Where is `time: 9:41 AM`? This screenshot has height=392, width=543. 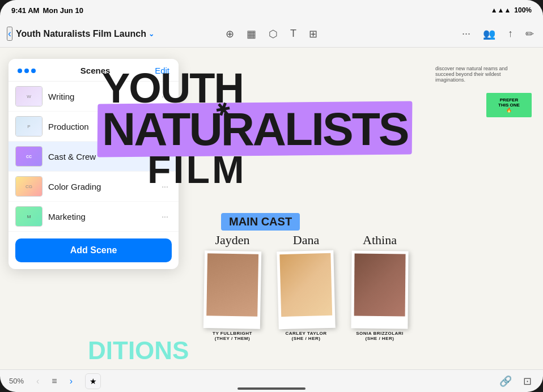
time: 9:41 AM is located at coordinates (25, 10).